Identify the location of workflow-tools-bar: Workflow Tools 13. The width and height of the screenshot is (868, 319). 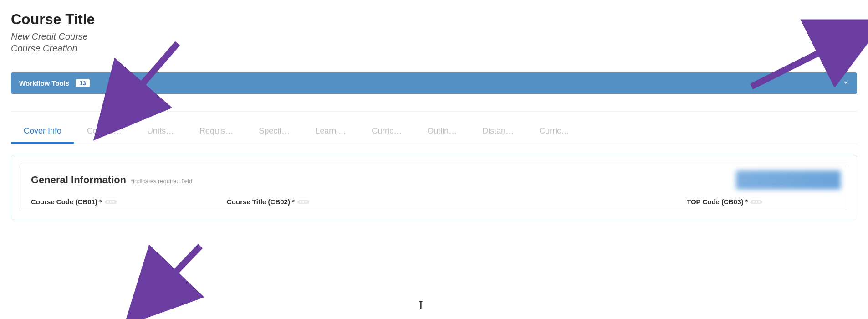
(434, 83).